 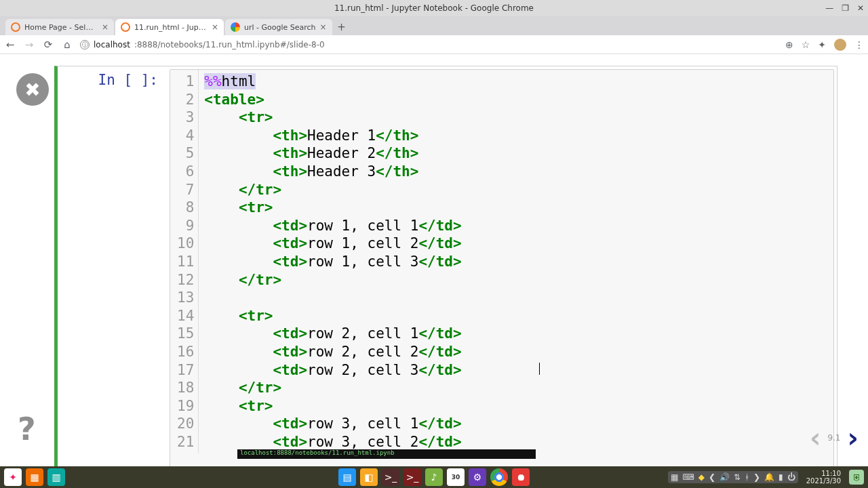 I want to click on system-tray: ▦ ⌨ ◆ ❮ 🔊 ⇅ ᚼ ❯ 🔔 ▮ ⏻, so click(x=733, y=477).